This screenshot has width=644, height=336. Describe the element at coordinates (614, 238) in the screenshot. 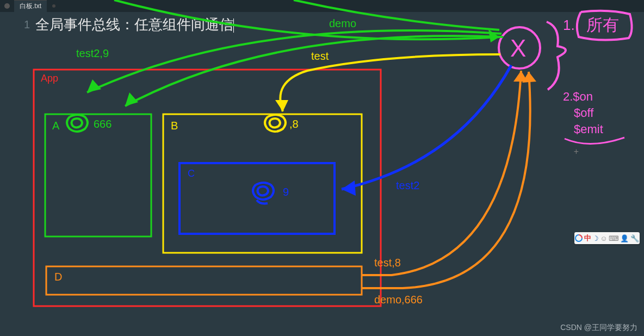

I see `keyboard-icon: ⌨` at that location.